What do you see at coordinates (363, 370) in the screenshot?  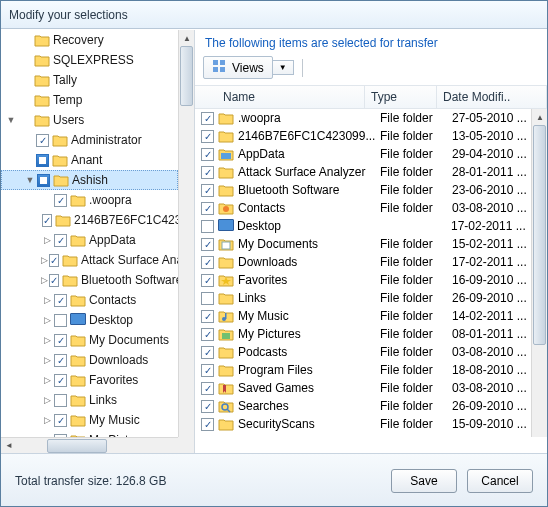 I see `list-row: Program FilesFile folder18-08-2010 ...` at bounding box center [363, 370].